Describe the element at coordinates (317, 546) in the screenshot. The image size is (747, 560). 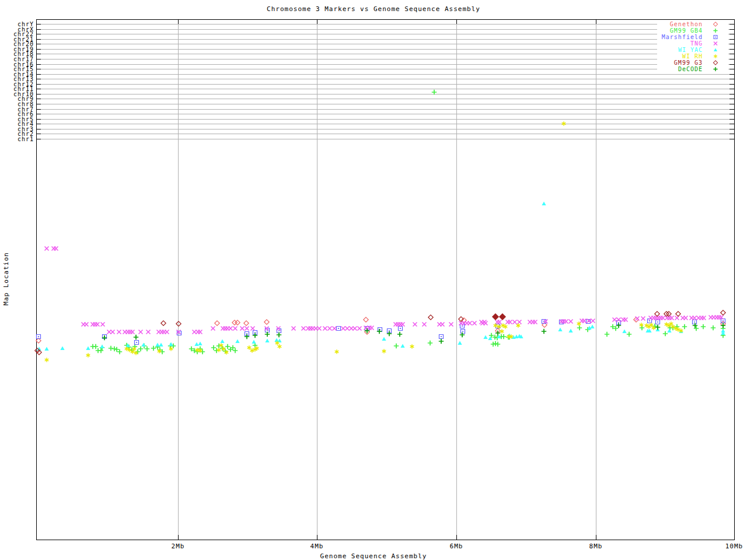
I see `x-tick-label: 4Mb` at that location.